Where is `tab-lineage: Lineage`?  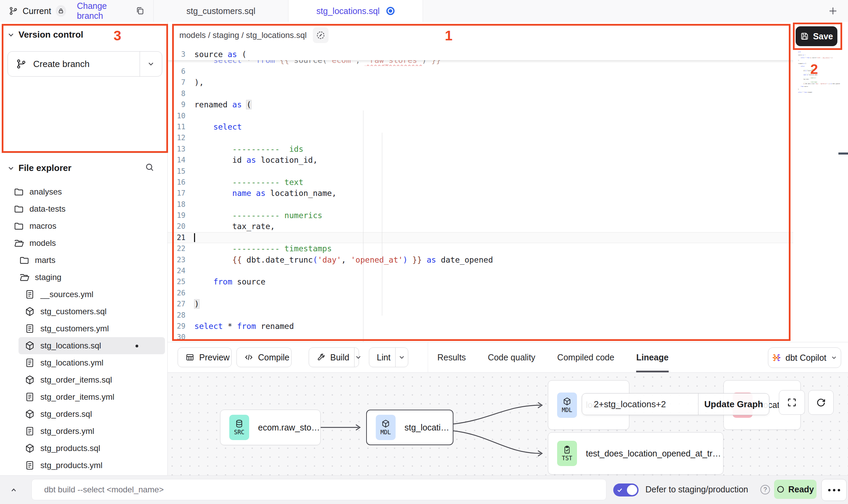 tab-lineage: Lineage is located at coordinates (652, 357).